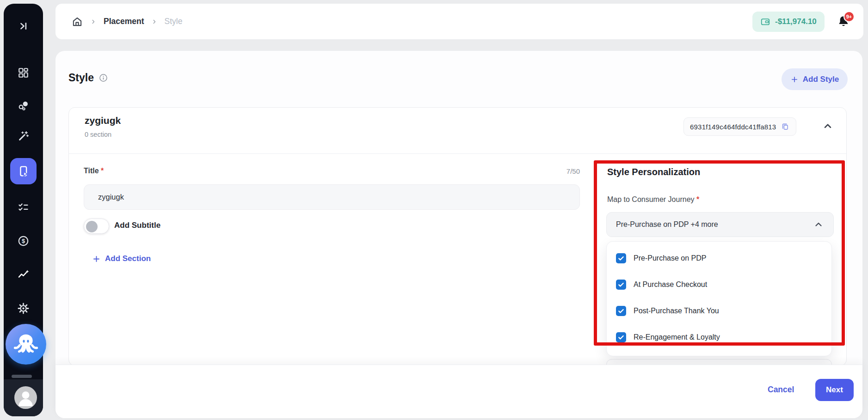 This screenshot has height=420, width=868. What do you see at coordinates (137, 225) in the screenshot?
I see `add-subtitle-label: Add Subtitle` at bounding box center [137, 225].